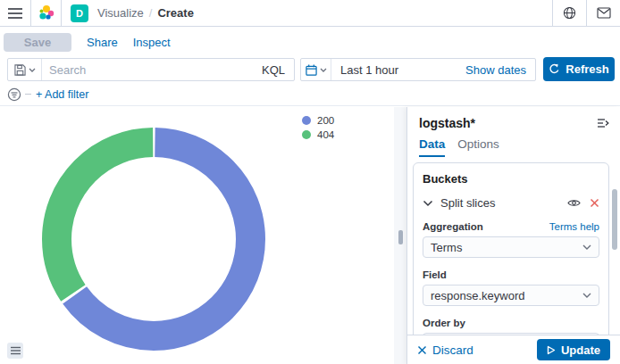  What do you see at coordinates (569, 12) in the screenshot?
I see `globe-icon` at bounding box center [569, 12].